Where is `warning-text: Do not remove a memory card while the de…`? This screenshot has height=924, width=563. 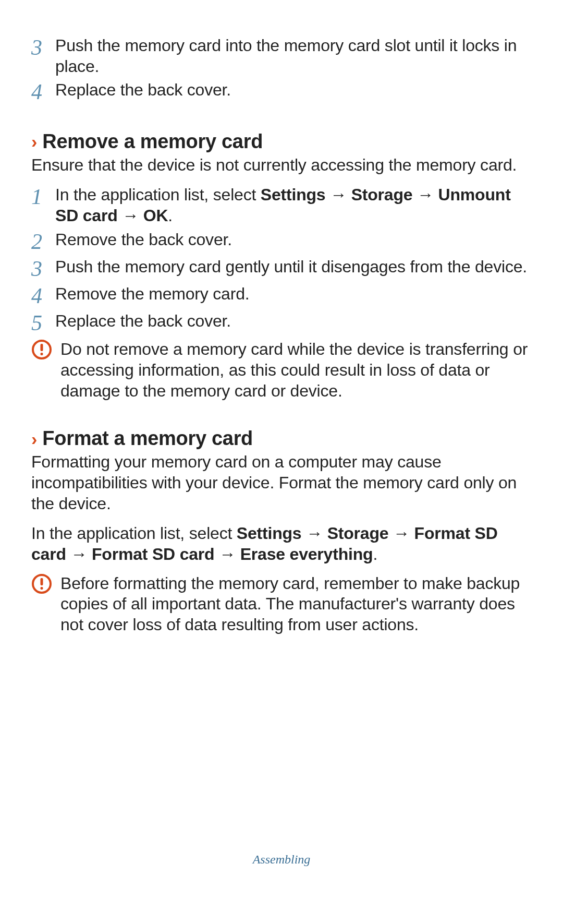
warning-text: Do not remove a memory card while the de… is located at coordinates (296, 370).